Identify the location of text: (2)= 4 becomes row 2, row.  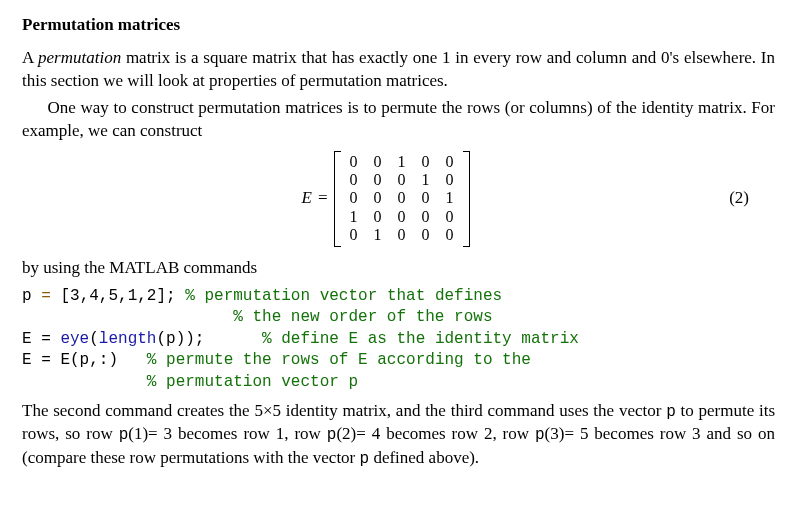
(436, 434).